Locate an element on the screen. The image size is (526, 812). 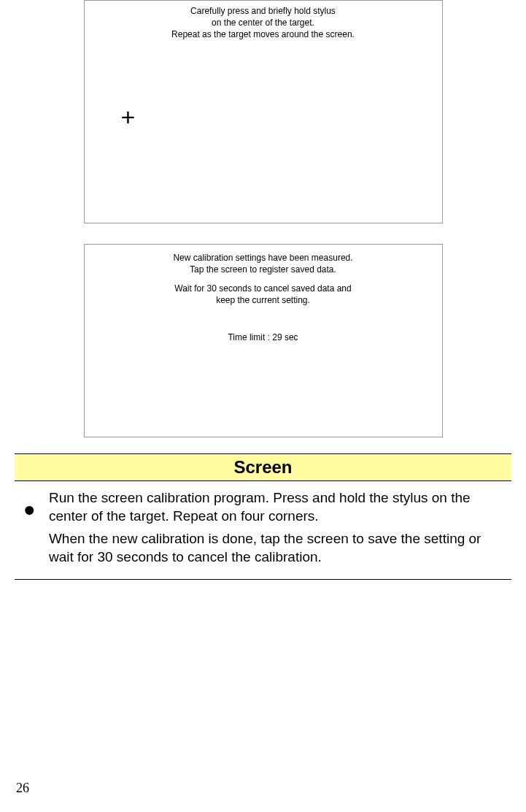
page-number: 26 is located at coordinates (23, 789).